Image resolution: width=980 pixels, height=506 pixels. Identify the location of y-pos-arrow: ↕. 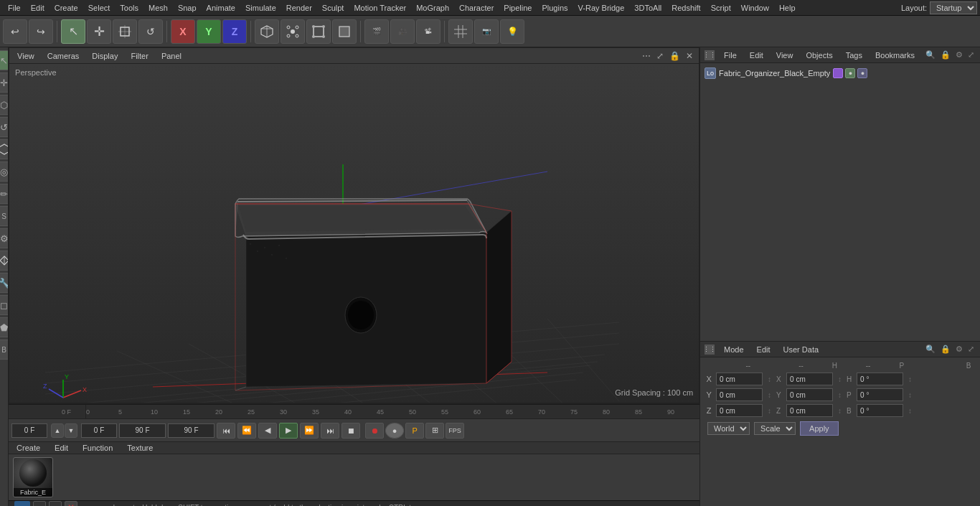
(769, 395).